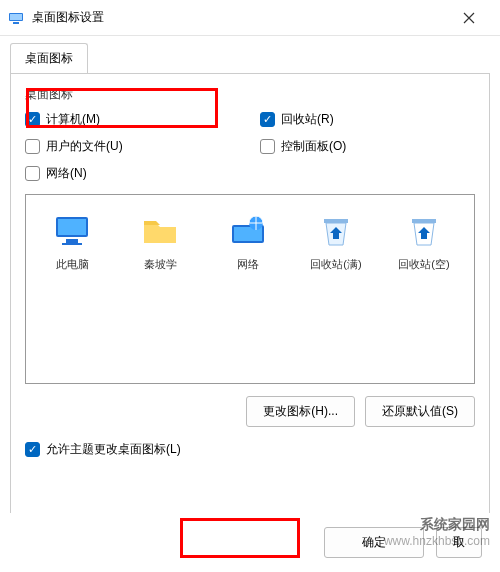  What do you see at coordinates (308, 120) in the screenshot?
I see `check-label: 回收站(R)` at bounding box center [308, 120].